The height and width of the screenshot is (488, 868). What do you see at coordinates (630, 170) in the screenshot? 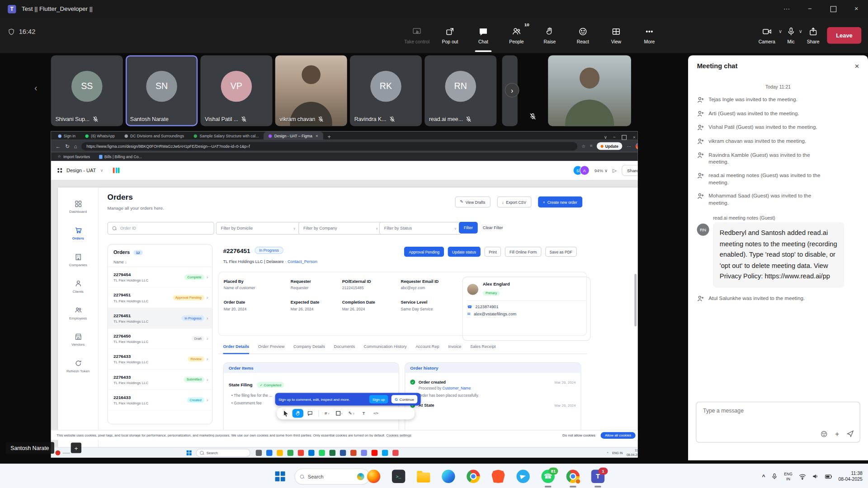
I see `figma-share-button: Share` at bounding box center [630, 170].